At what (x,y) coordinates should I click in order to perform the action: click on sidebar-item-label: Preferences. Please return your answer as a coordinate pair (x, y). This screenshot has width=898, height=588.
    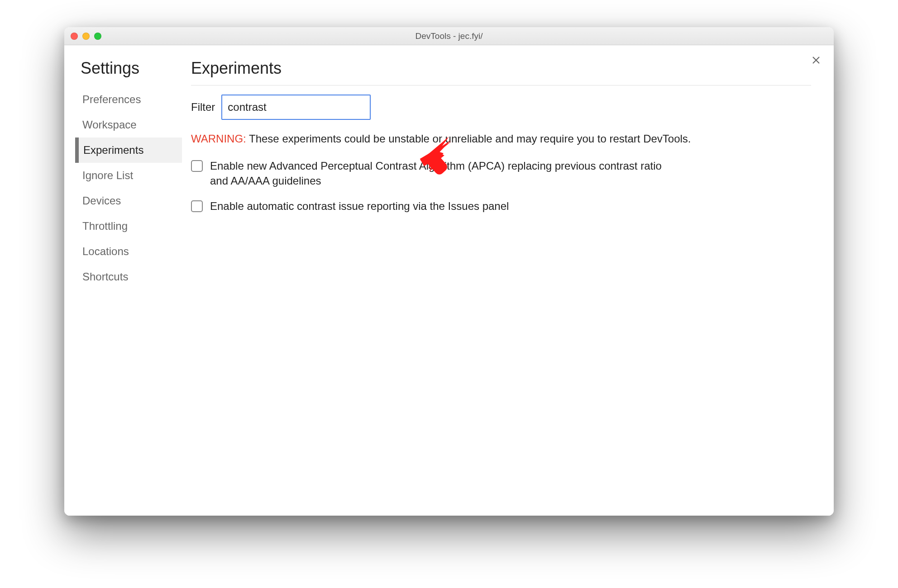
    Looking at the image, I should click on (111, 100).